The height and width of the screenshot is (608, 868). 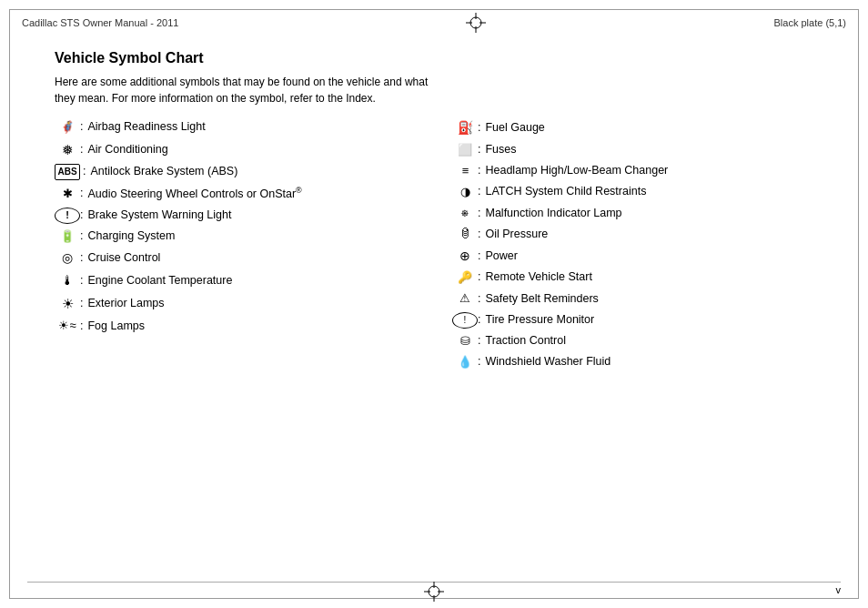 What do you see at coordinates (146, 127) in the screenshot?
I see `airbag-label: Airbag Readiness Light` at bounding box center [146, 127].